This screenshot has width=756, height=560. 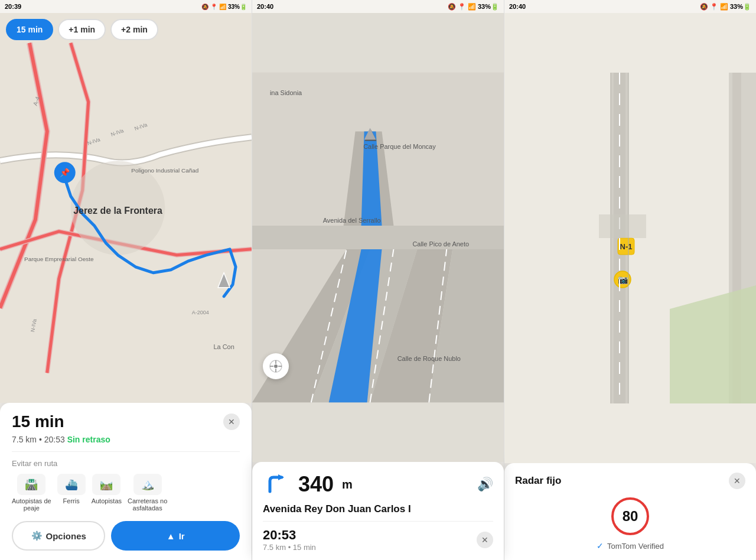 What do you see at coordinates (224, 7) in the screenshot?
I see `status-icons-1: 🔕 📍 📶 33%🔋` at bounding box center [224, 7].